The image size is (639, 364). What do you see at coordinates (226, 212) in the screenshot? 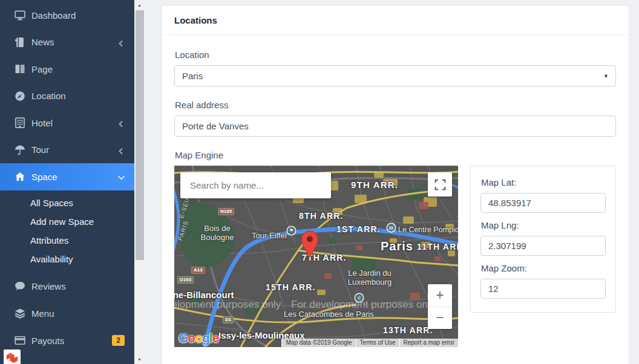
I see `road-badge-n185: N185` at bounding box center [226, 212].